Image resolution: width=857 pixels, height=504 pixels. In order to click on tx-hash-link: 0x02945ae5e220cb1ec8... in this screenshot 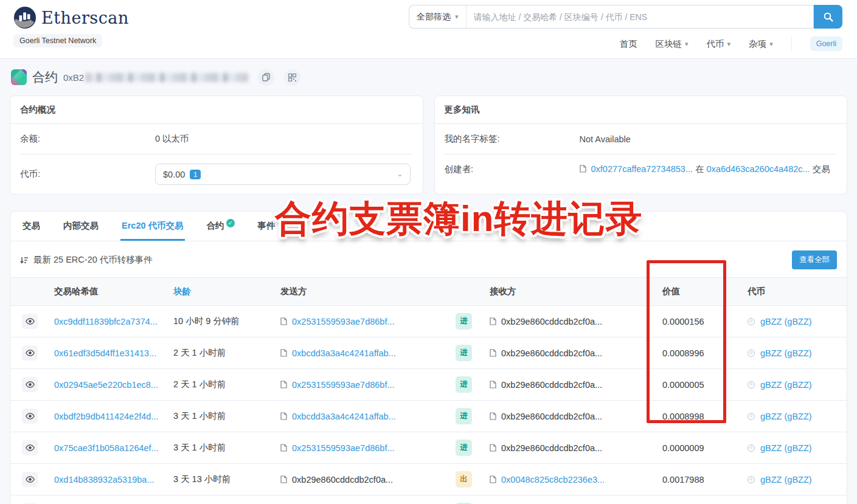, I will do `click(106, 385)`.